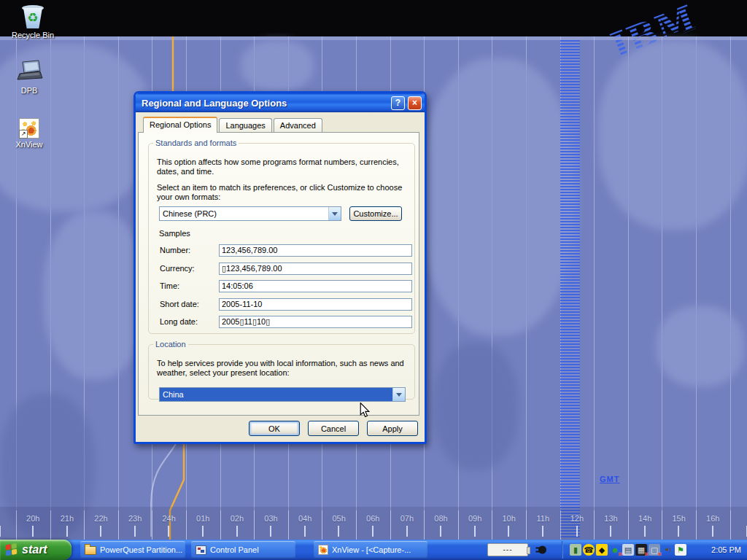 The width and height of the screenshot is (747, 560). What do you see at coordinates (29, 71) in the screenshot?
I see `laptop-icon` at bounding box center [29, 71].